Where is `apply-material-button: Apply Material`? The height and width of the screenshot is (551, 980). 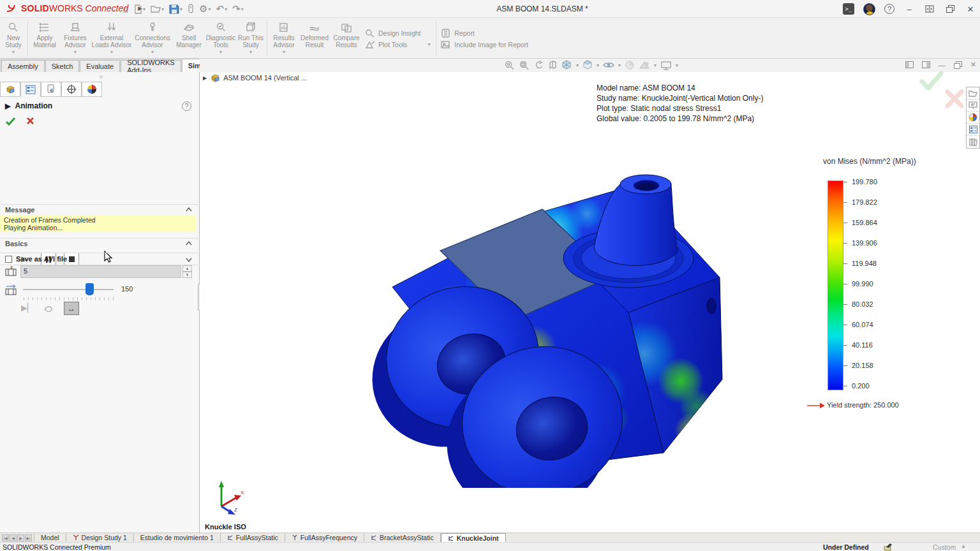
apply-material-button: Apply Material is located at coordinates (45, 38).